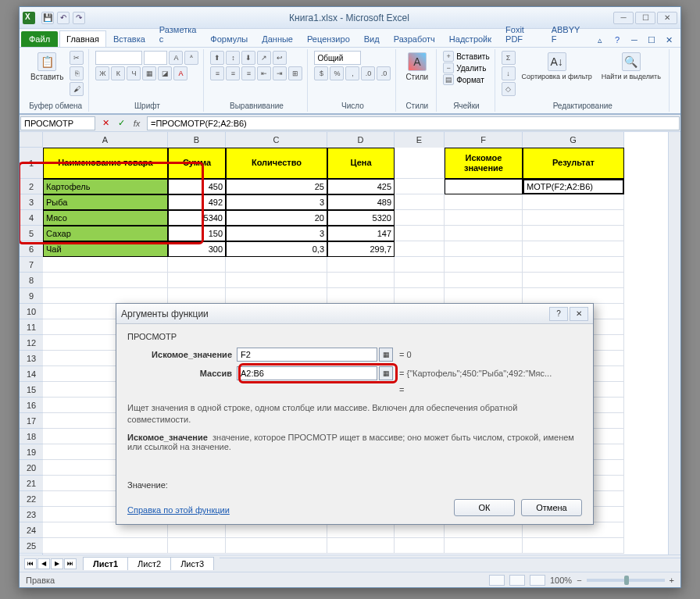  Describe the element at coordinates (248, 58) in the screenshot. I see `align-bottom-icon: ⬇` at that location.